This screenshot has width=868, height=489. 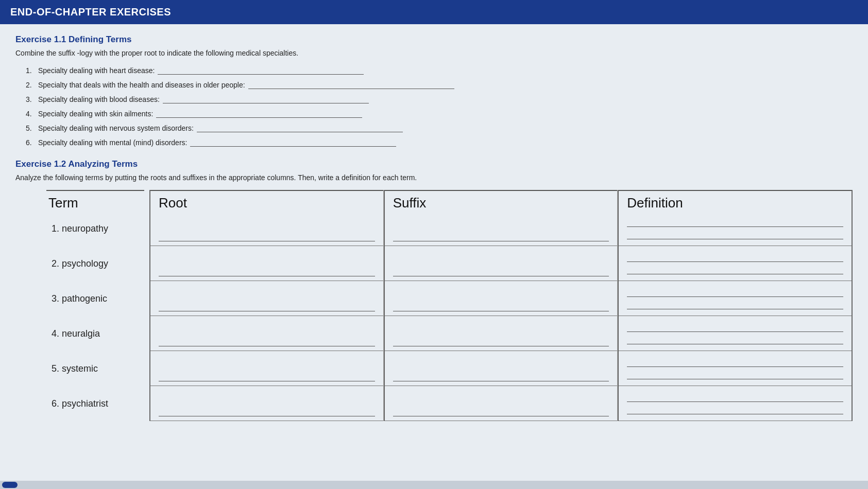 What do you see at coordinates (439, 113) in the screenshot?
I see `list-item: 4. Specialty dealing with skin ailments:` at bounding box center [439, 113].